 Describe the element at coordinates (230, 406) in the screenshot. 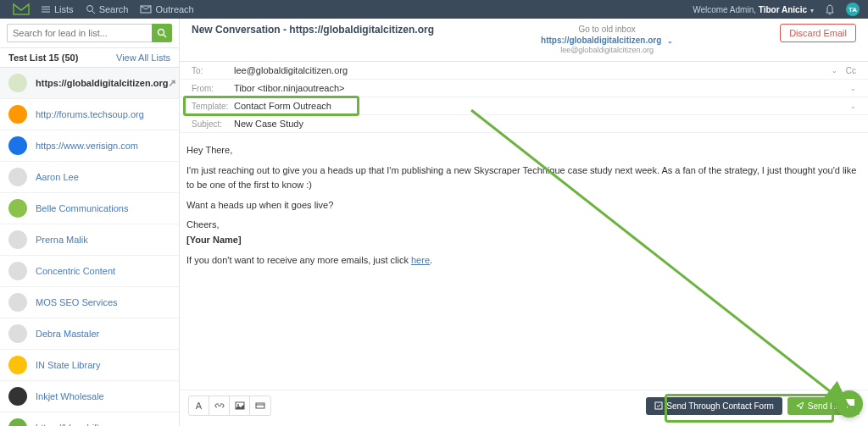

I see `editor-toolbar: A` at that location.